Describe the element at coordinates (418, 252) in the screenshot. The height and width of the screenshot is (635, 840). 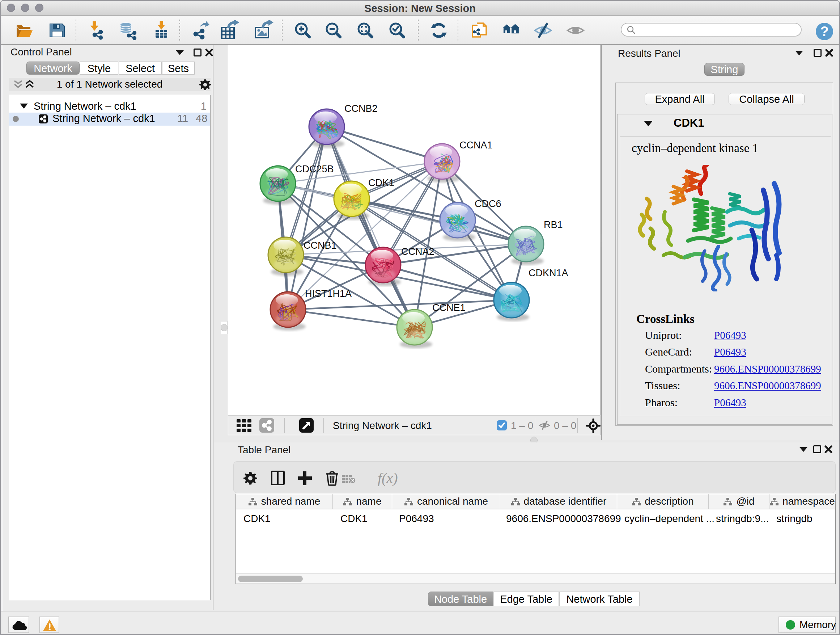
I see `svg-text: CCNA2` at that location.